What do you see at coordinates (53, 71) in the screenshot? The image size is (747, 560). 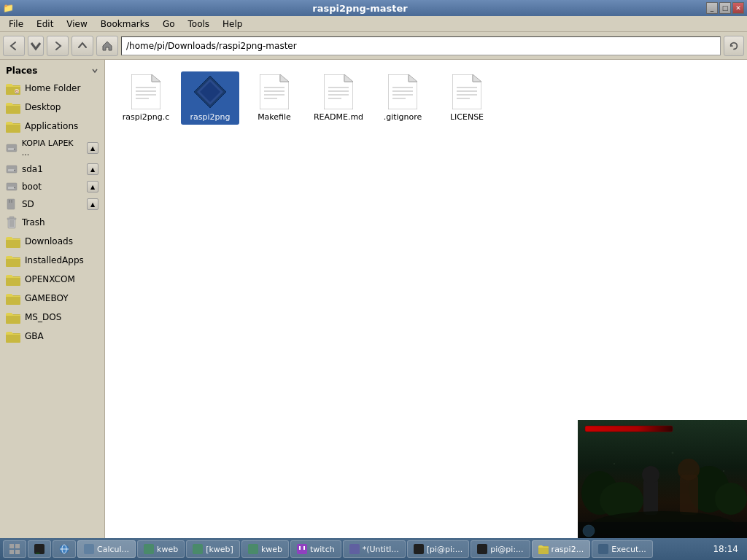 I see `sidebar-header: Places` at bounding box center [53, 71].